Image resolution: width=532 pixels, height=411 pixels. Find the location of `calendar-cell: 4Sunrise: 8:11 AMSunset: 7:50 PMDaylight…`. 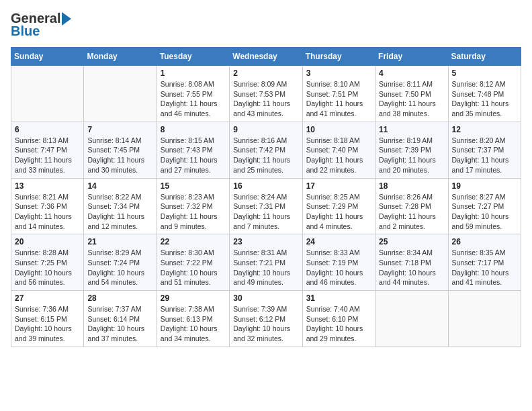

calendar-cell: 4Sunrise: 8:11 AMSunset: 7:50 PMDaylight… is located at coordinates (412, 94).